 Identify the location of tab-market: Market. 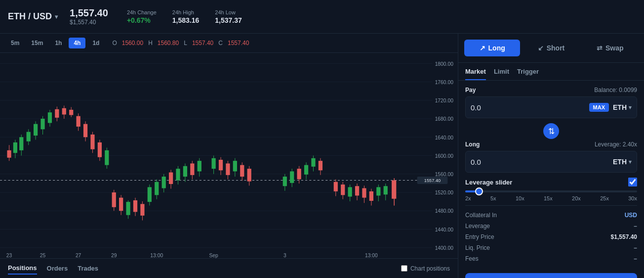
(476, 74).